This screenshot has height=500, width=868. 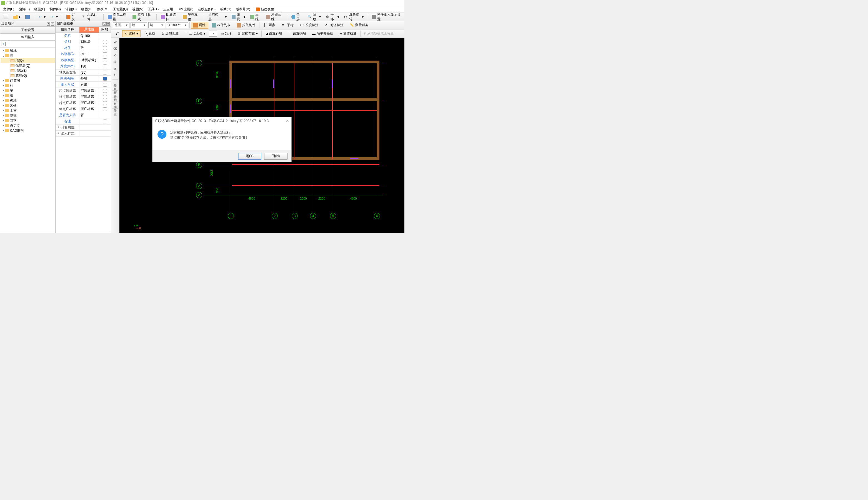 What do you see at coordinates (248, 34) in the screenshot?
I see `smart-layout-button: ⊞智能布置▾` at bounding box center [248, 34].